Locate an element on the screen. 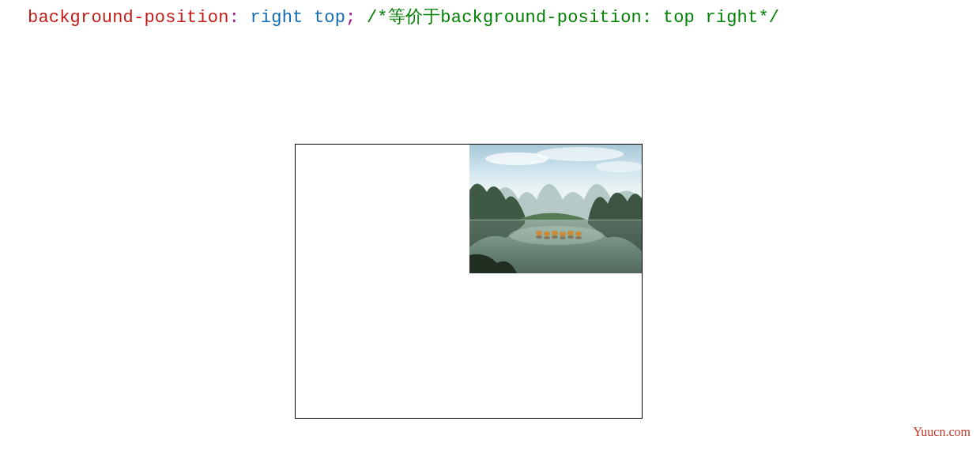 This screenshot has width=980, height=455. colon: : is located at coordinates (234, 17).